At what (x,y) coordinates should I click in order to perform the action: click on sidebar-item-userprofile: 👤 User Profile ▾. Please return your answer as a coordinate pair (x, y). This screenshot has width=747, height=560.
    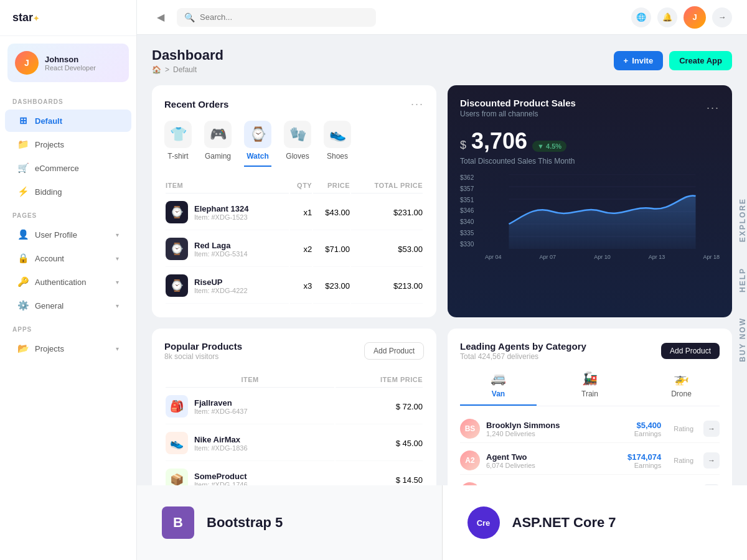
    Looking at the image, I should click on (68, 235).